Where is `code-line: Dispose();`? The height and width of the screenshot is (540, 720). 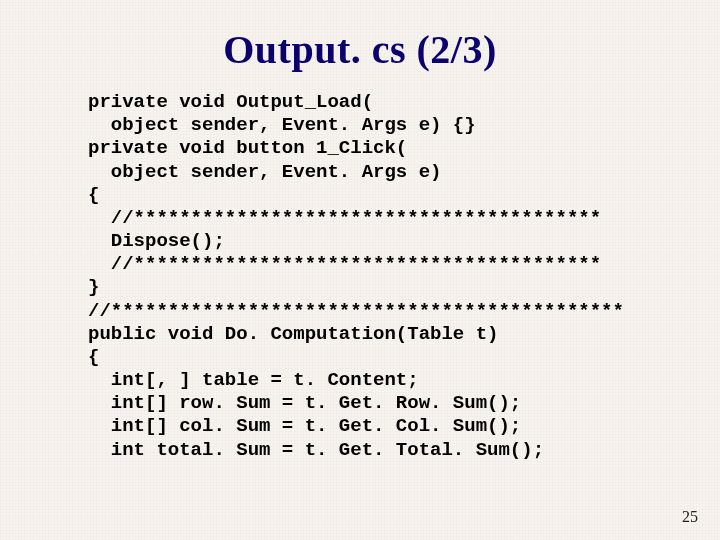
code-line: Dispose(); is located at coordinates (156, 241).